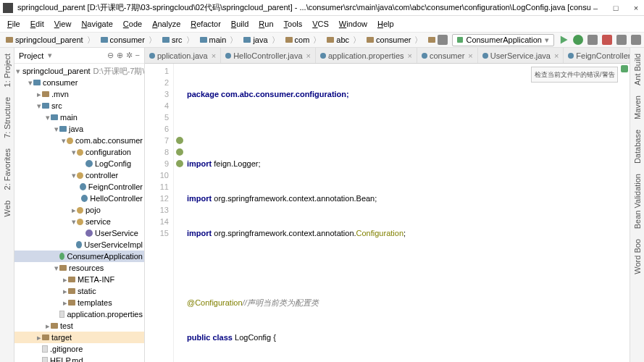 The image size is (644, 362). Describe the element at coordinates (80, 129) in the screenshot. I see `tree-item-java: ▾java` at that location.